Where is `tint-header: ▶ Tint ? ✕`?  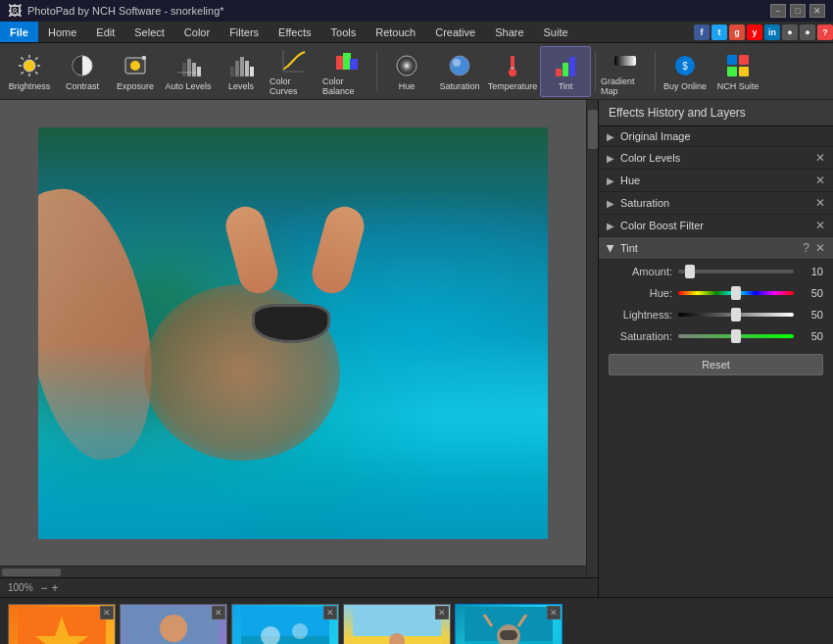
tint-header: ▶ Tint ? ✕ is located at coordinates (715, 249).